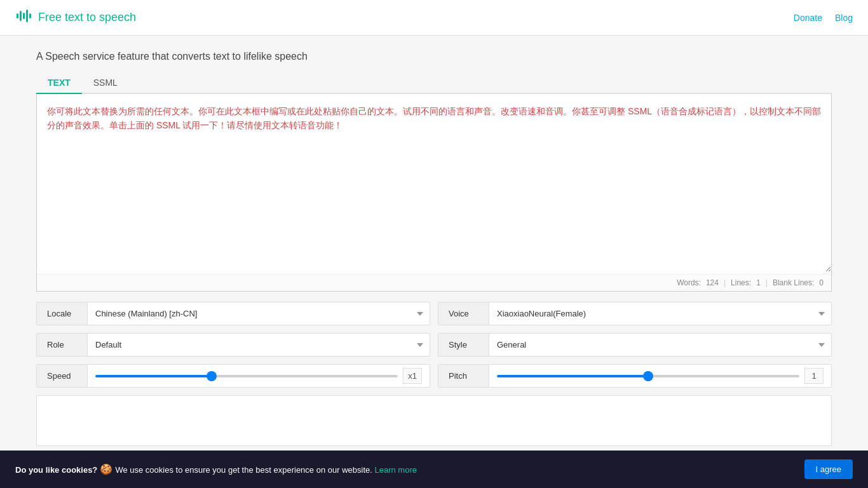 The image size is (868, 488). Describe the element at coordinates (635, 376) in the screenshot. I see `pitch-control: Pitch 1` at that location.